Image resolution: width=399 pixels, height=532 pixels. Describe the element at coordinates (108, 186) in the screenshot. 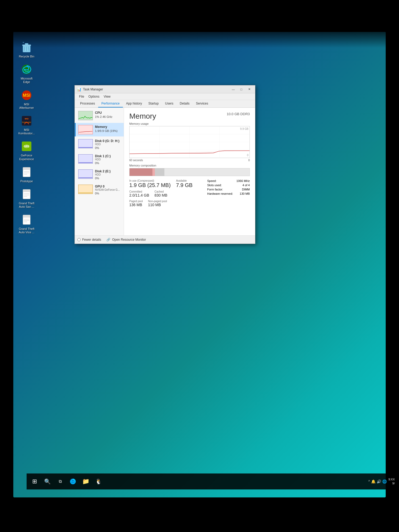

I see `gpu0-name: GPU 0` at that location.